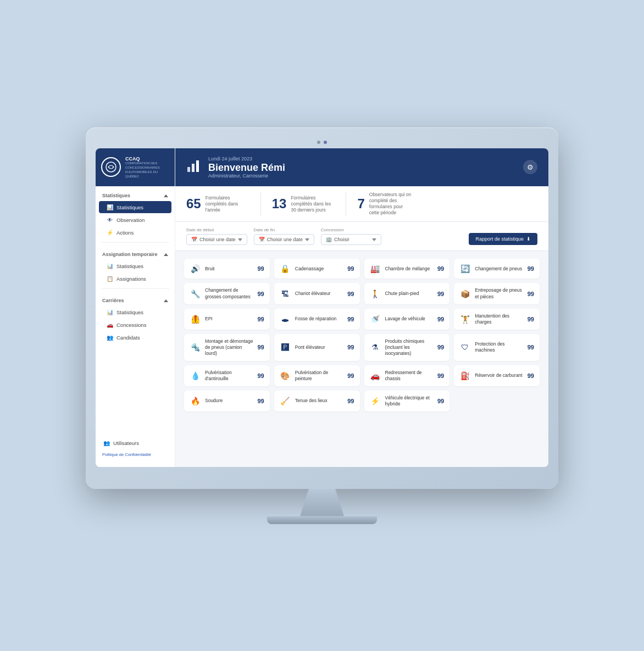 This screenshot has height=651, width=644. I want to click on eye-icon: 👁, so click(110, 220).